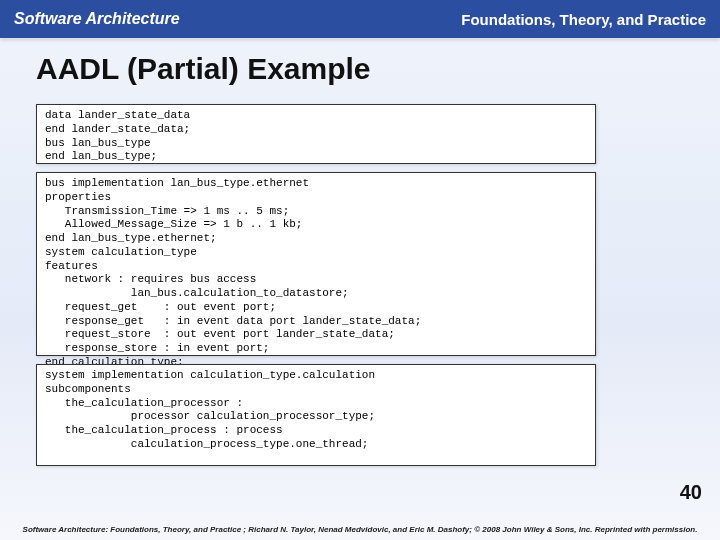 Image resolution: width=720 pixels, height=540 pixels. Describe the element at coordinates (97, 19) in the screenshot. I see `header-left: Software Architecture` at that location.